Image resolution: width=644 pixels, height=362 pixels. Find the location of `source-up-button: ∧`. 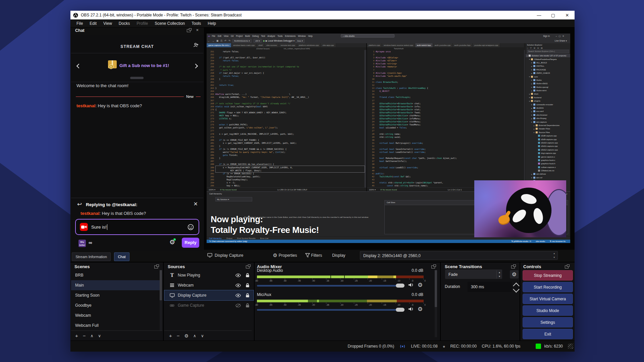

source-up-button: ∧ is located at coordinates (195, 336).